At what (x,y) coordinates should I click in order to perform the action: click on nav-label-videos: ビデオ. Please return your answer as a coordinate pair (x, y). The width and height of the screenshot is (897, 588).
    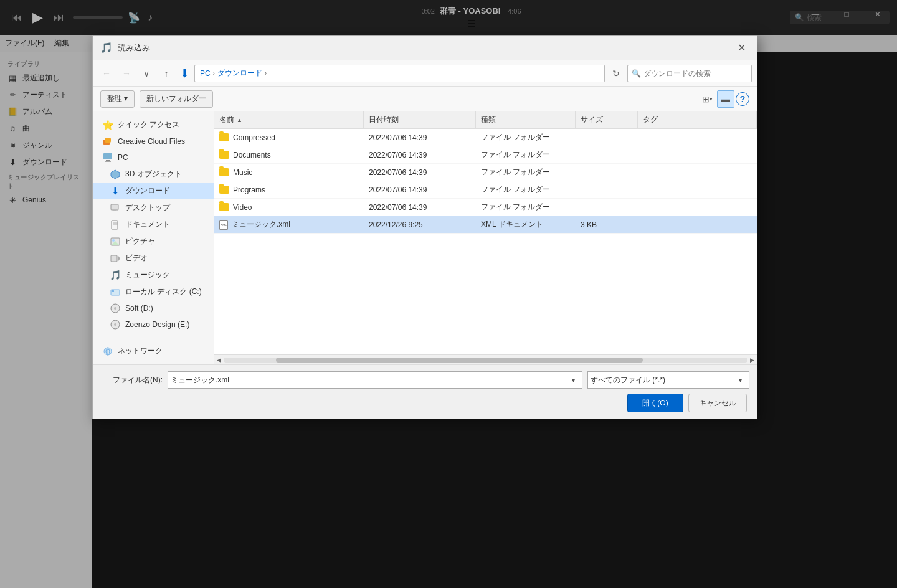
    Looking at the image, I should click on (136, 258).